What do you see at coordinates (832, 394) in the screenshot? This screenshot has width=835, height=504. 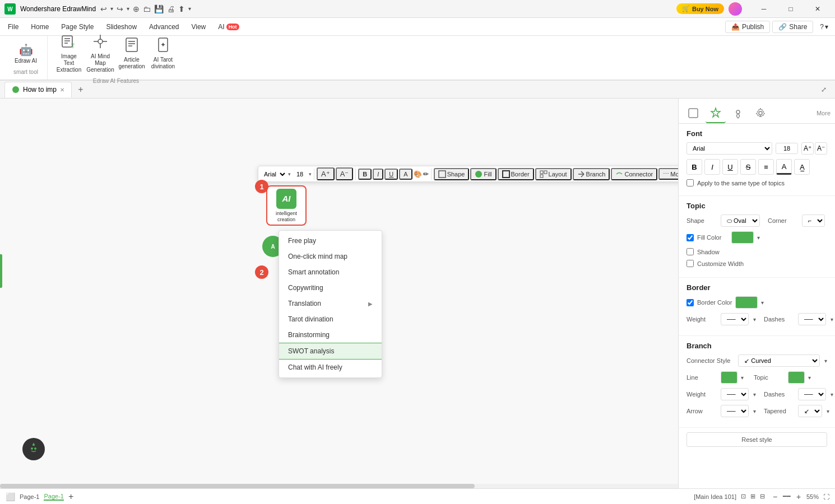 I see `branch-dashes-dropdown: ▾` at bounding box center [832, 394].